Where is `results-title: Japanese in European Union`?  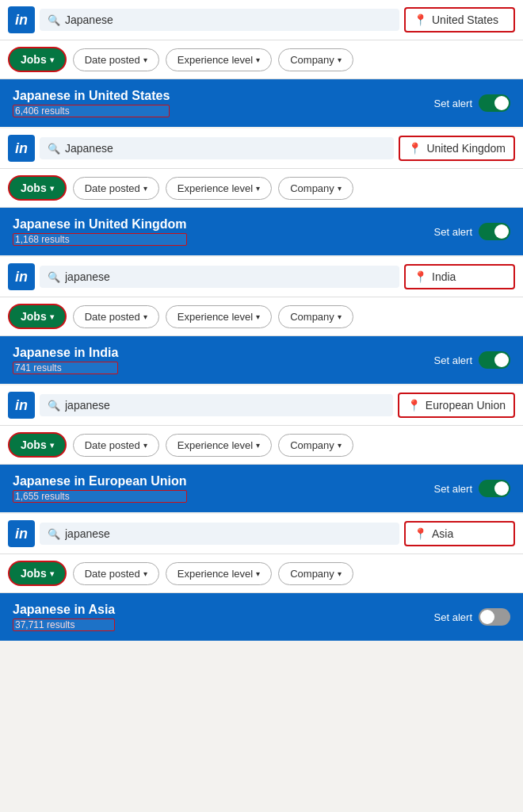
results-title: Japanese in European Union is located at coordinates (100, 481).